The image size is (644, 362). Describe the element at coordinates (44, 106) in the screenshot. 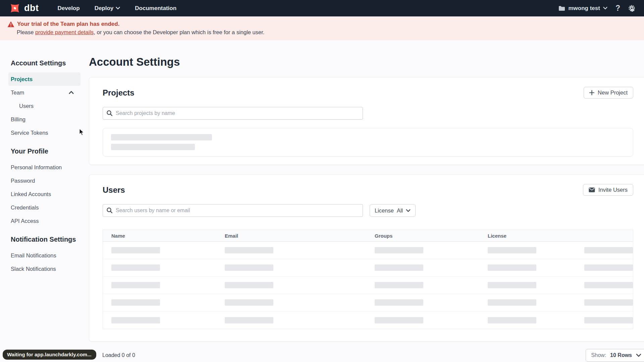

I see `sidebar-item-users: Users` at that location.